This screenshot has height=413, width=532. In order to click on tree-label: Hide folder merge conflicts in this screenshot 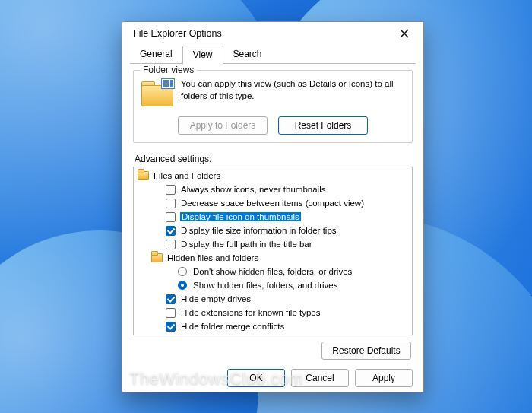, I will do `click(233, 326)`.